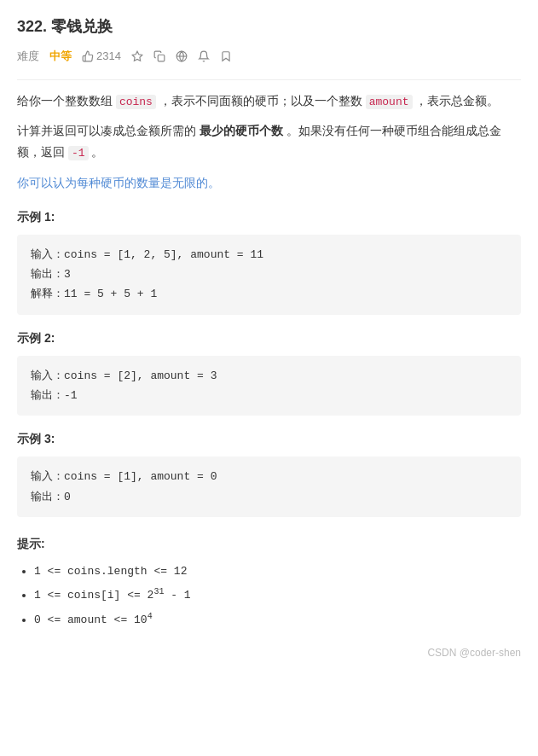 This screenshot has width=538, height=756. I want to click on example-3-code: 输入：coins = [1], amount = 0输出：0, so click(269, 486).